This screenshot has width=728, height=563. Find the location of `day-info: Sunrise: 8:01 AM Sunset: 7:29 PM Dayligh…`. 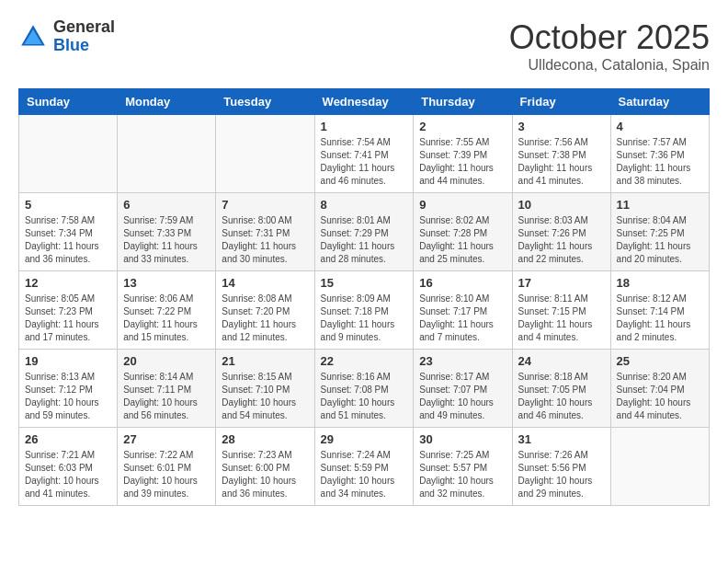

day-info: Sunrise: 8:01 AM Sunset: 7:29 PM Dayligh… is located at coordinates (364, 240).